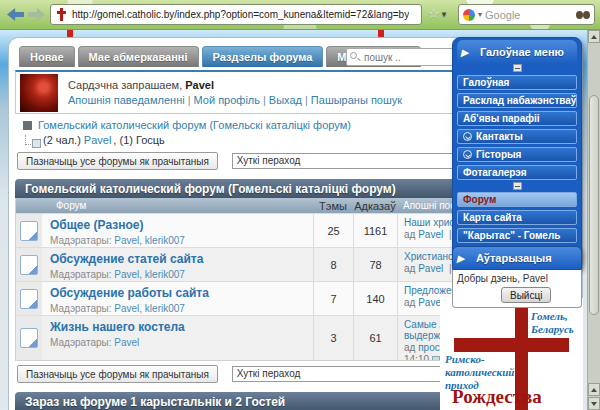  What do you see at coordinates (498, 154) in the screenshot?
I see `menu-item-label: Гісторыя` at bounding box center [498, 154].